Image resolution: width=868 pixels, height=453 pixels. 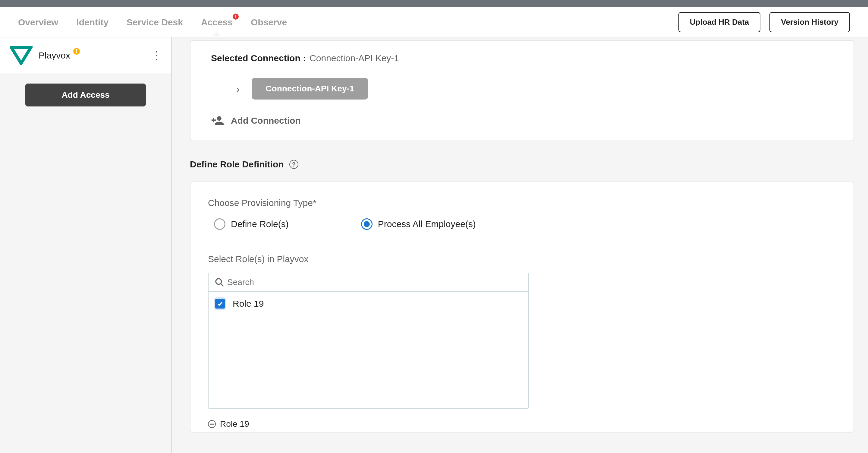 I want to click on radio-define-roles: Define Role(s), so click(x=251, y=224).